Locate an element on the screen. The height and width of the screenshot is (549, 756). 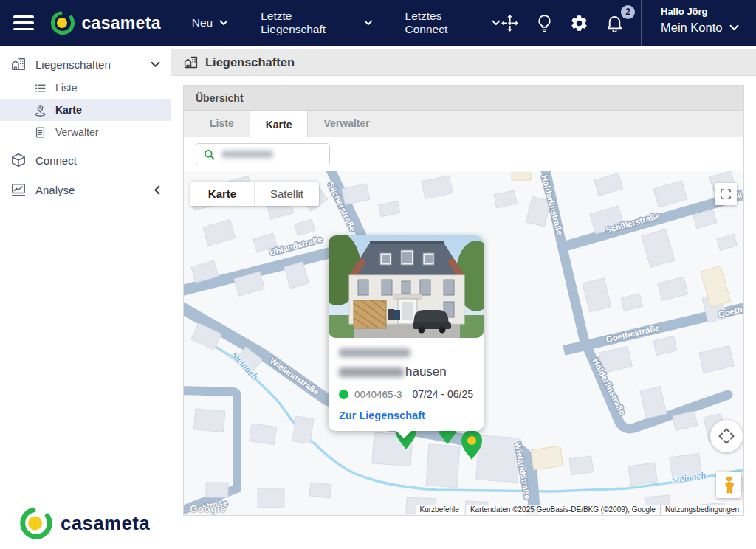
sidebar-item-analyse: Analyse is located at coordinates (86, 190).